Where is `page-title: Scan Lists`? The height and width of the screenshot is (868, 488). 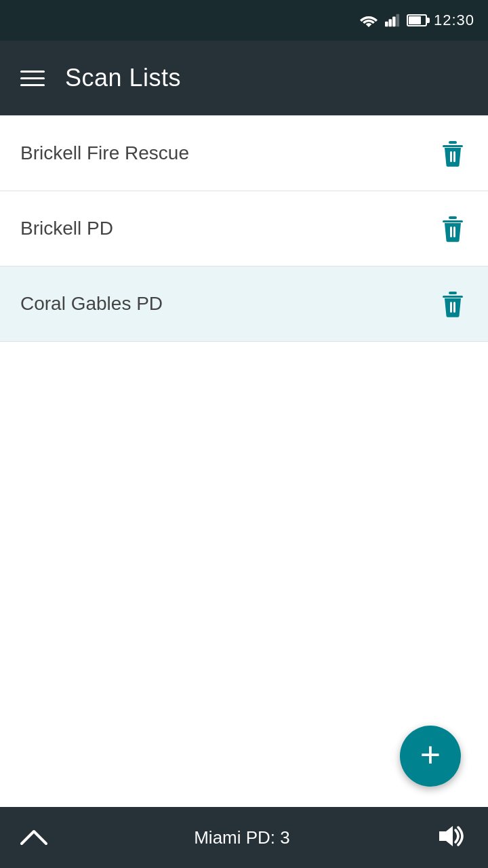
page-title: Scan Lists is located at coordinates (123, 78).